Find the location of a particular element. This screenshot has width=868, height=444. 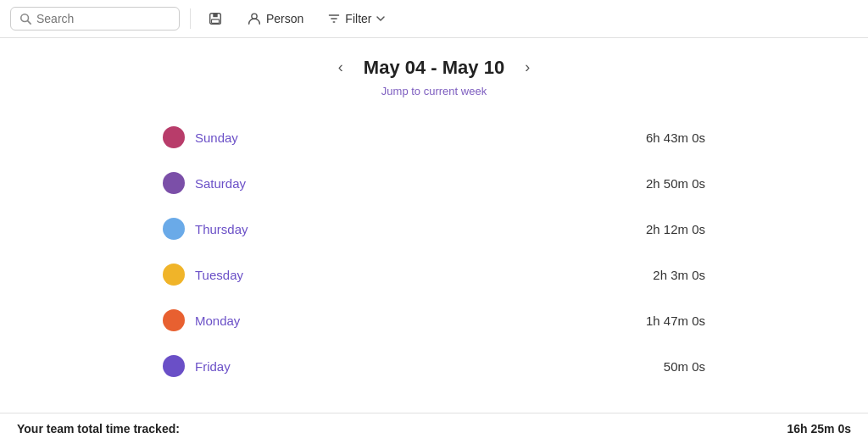

day-left: Saturday is located at coordinates (204, 183).